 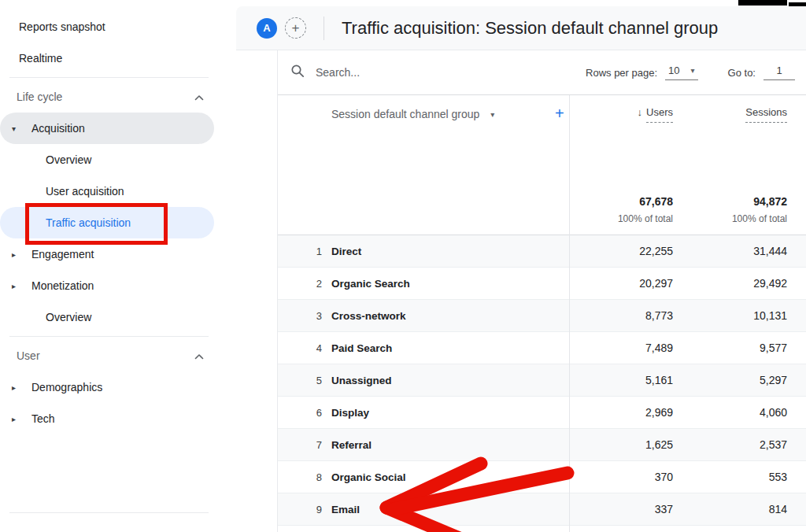 What do you see at coordinates (107, 128) in the screenshot?
I see `sidebar-item-acquisition: ▾ Acquisition` at bounding box center [107, 128].